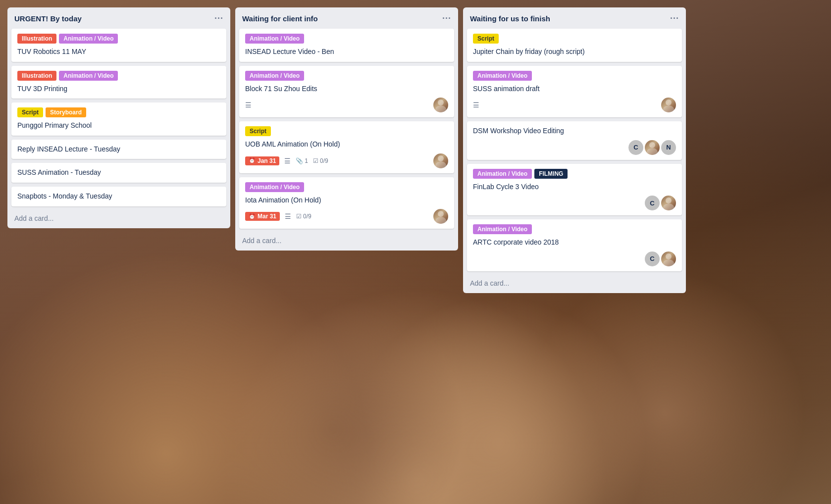 The width and height of the screenshot is (831, 504). Describe the element at coordinates (347, 18) in the screenshot. I see `column-header-waiting-client: Waiting for client info ···` at that location.